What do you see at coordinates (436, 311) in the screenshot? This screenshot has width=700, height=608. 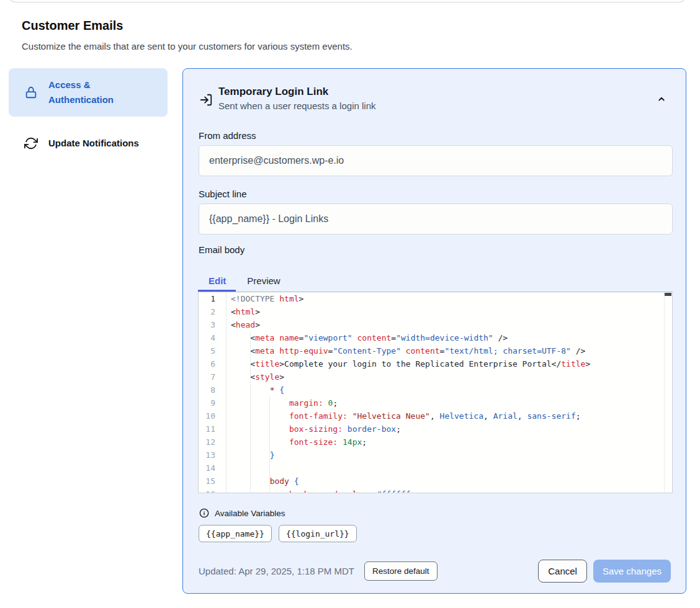 I see `code-line: 2<html>` at bounding box center [436, 311].